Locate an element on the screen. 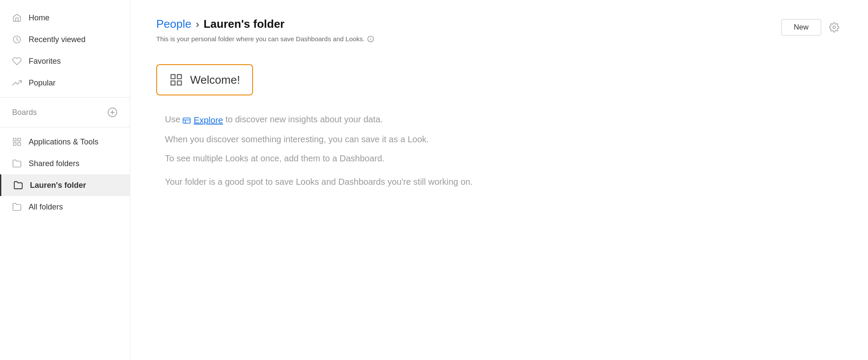 This screenshot has width=868, height=360. sidebar-item-home-label: Home is located at coordinates (39, 18).